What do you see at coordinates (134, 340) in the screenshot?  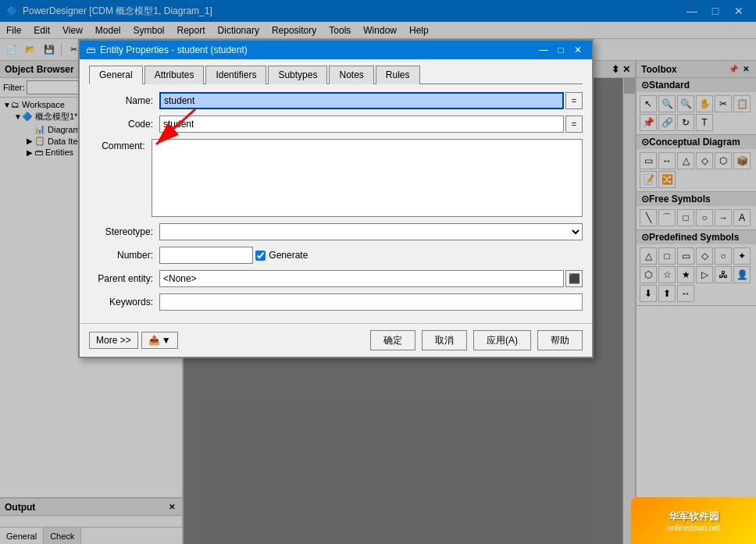 I see `footer-left: More >> 📤 ▼` at bounding box center [134, 340].